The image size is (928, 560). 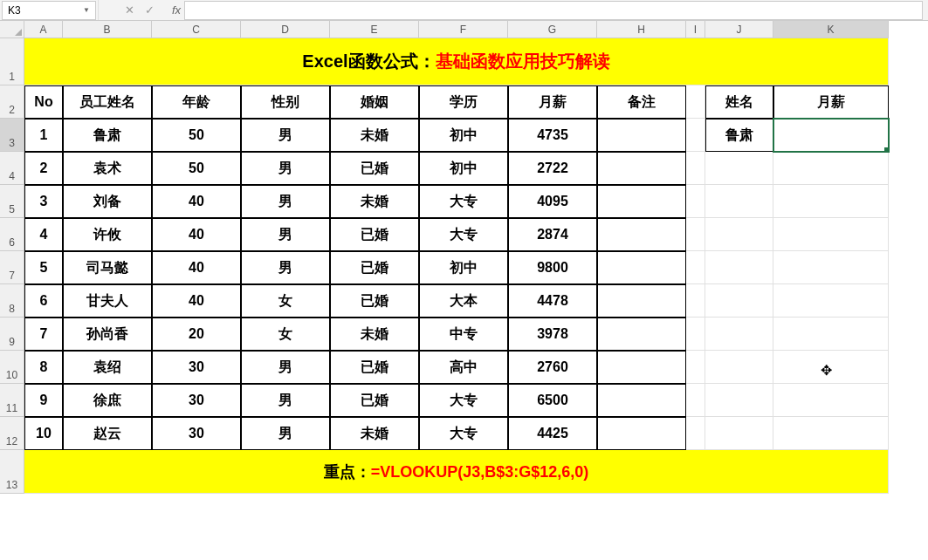 What do you see at coordinates (196, 102) in the screenshot?
I see `header-cell: 年龄` at bounding box center [196, 102].